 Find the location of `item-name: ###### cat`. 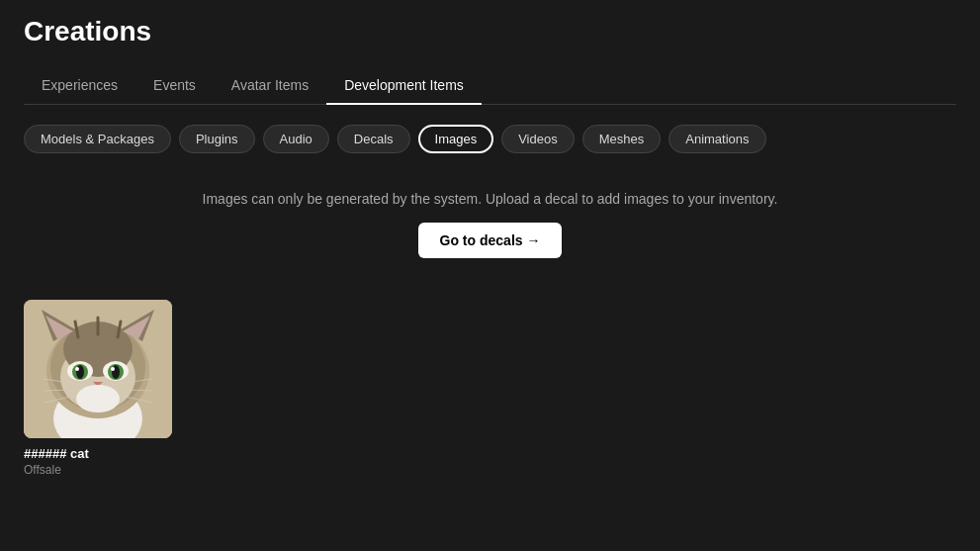

item-name: ###### cat is located at coordinates (98, 453).